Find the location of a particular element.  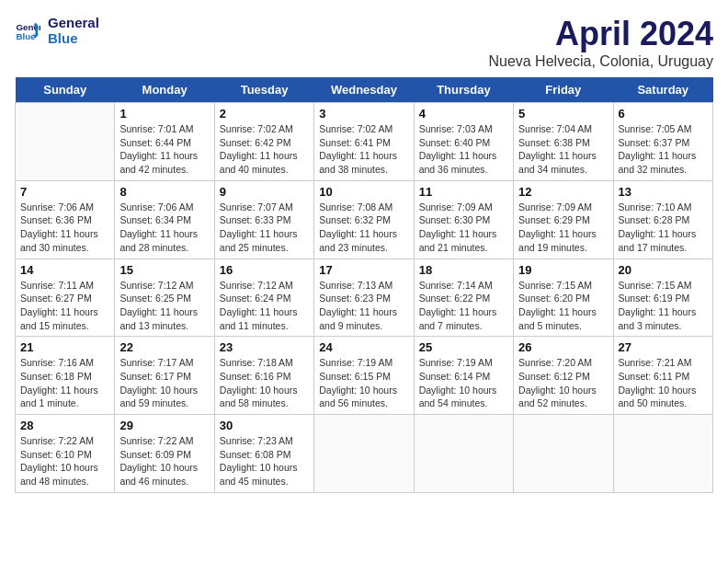

day-info: Sunrise: 7:10 AM Sunset: 6:28 PM Dayligh… is located at coordinates (664, 228).